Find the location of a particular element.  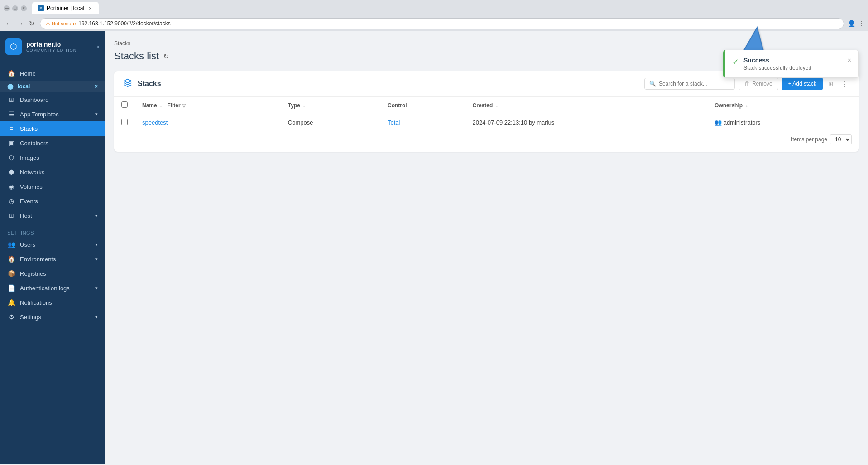

logo-text: portainer.io is located at coordinates (52, 44).